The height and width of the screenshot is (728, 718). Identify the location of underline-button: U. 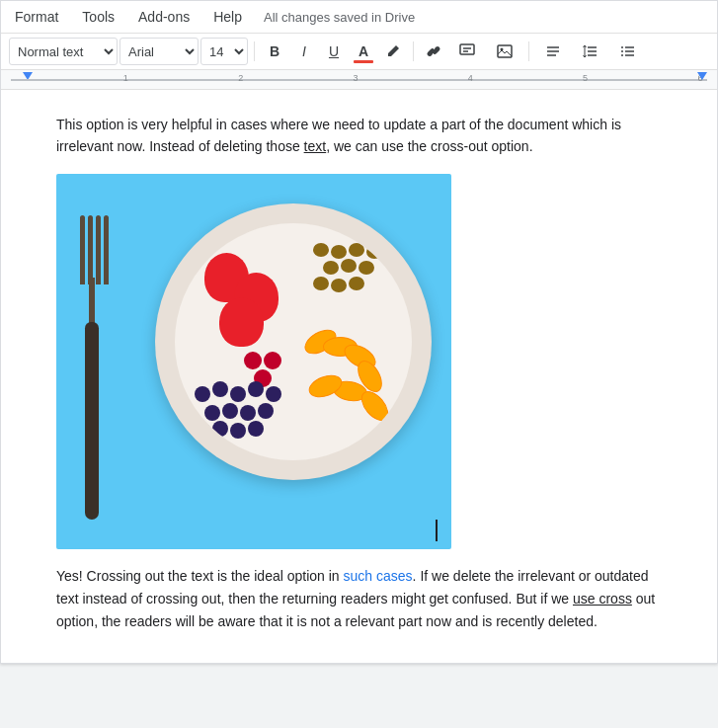
(334, 51).